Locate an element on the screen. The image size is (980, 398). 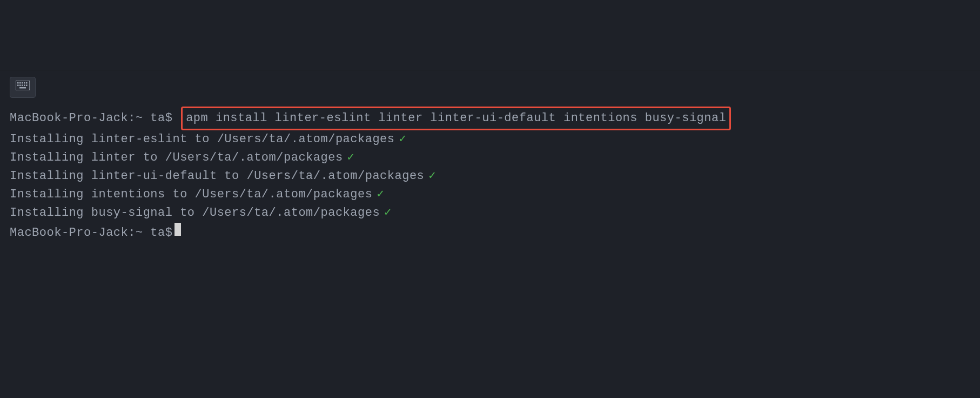
output-text: Installing intentions to /Users/ta/.atom… is located at coordinates (191, 195).